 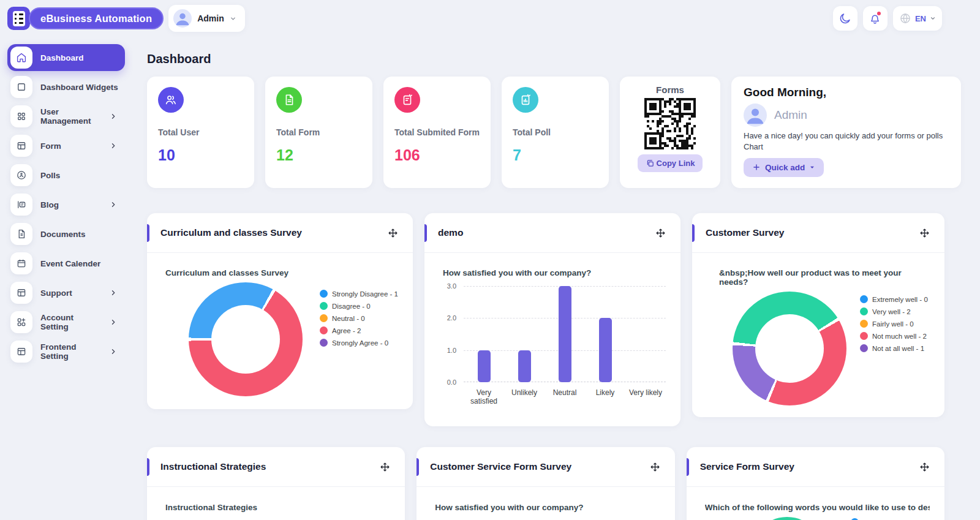 I want to click on chart-title: Which of the following words you would l…, so click(x=817, y=507).